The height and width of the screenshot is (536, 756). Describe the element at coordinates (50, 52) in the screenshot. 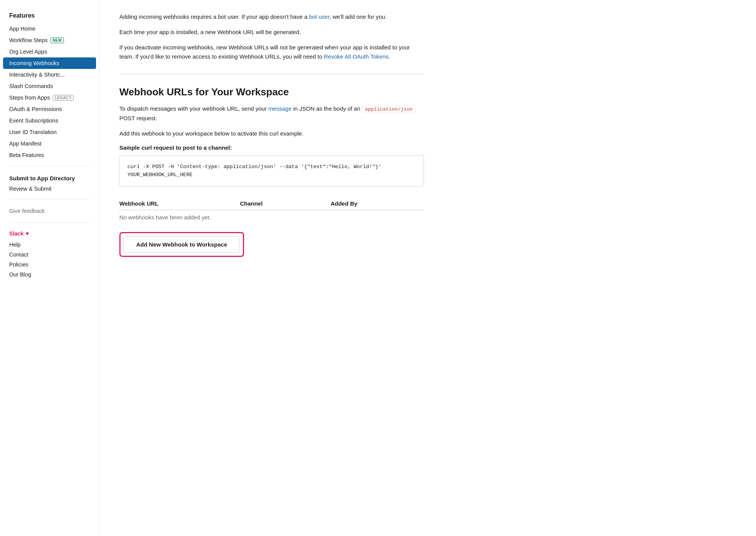

I see `sidebar-item-org-level-apps: Org Level Apps` at that location.